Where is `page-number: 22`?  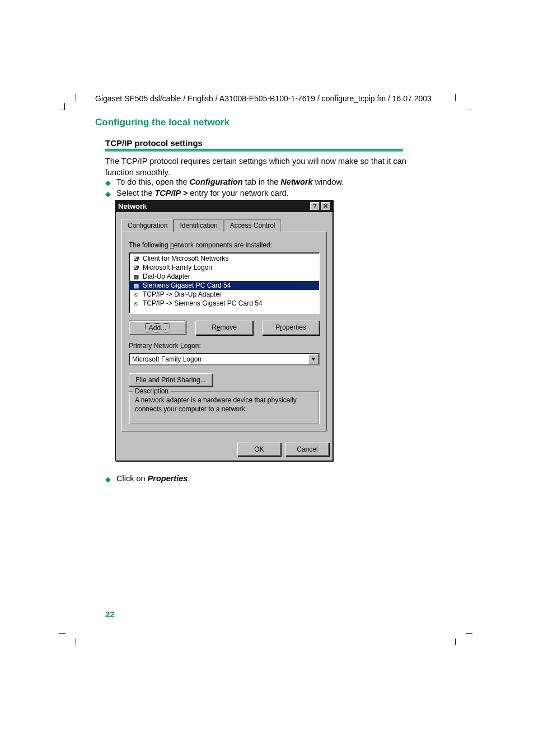 page-number: 22 is located at coordinates (110, 614).